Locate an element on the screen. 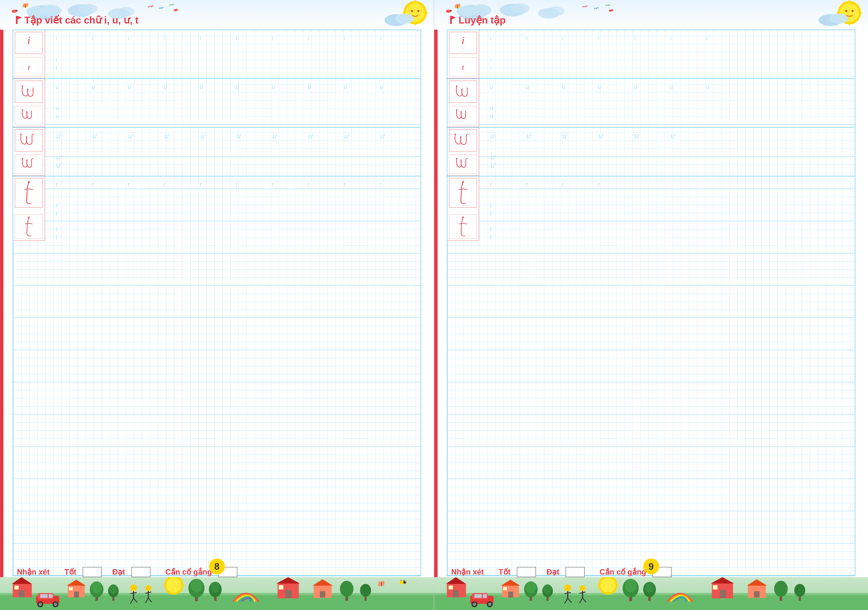  guide-u-4: u is located at coordinates (166, 87).